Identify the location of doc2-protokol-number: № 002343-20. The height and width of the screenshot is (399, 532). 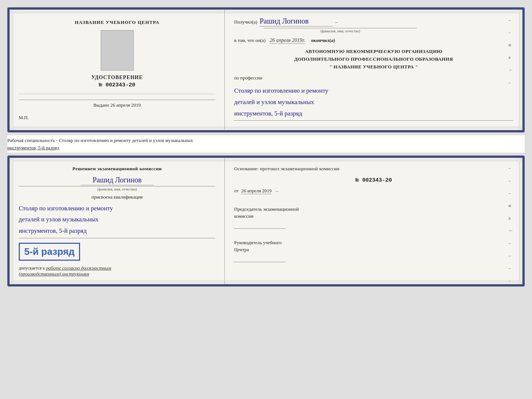
(374, 180).